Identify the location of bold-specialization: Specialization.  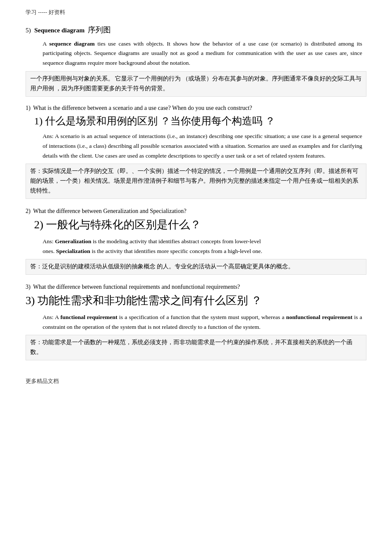
(73, 251).